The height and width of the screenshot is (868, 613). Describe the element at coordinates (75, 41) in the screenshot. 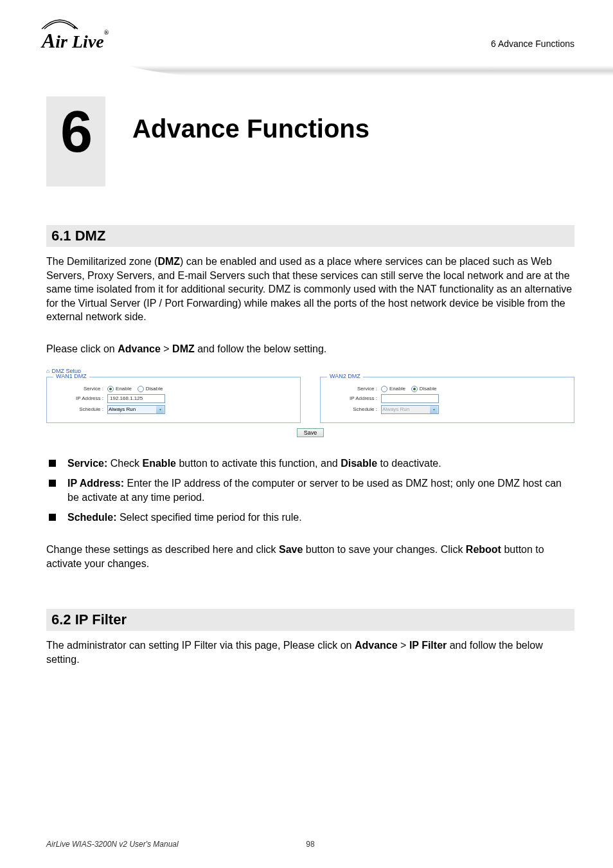

I see `logo-text: Air Live®` at that location.